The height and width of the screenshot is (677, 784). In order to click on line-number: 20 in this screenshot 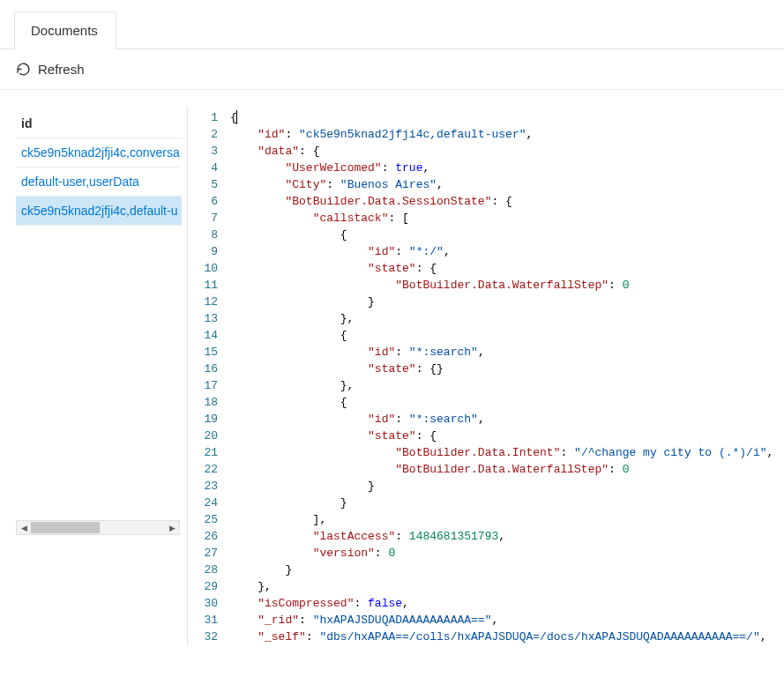, I will do `click(209, 435)`.